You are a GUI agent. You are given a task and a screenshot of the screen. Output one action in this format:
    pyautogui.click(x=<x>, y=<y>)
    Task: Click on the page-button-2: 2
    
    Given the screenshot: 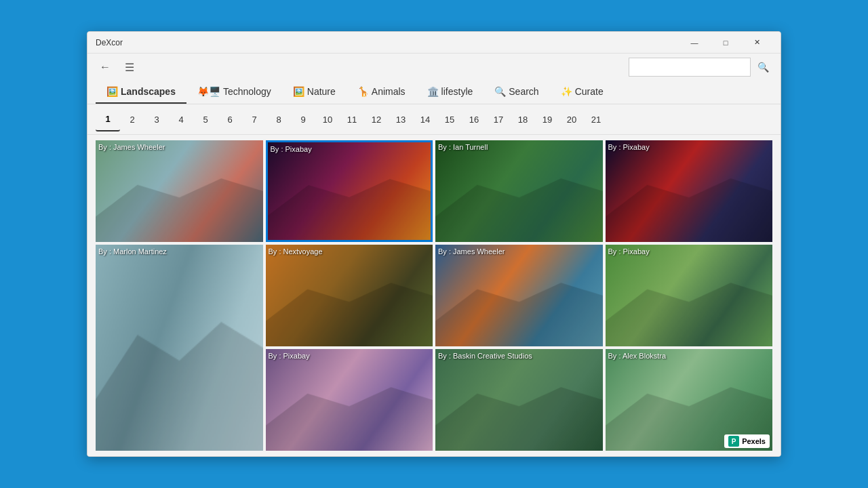 What is the action you would take?
    pyautogui.click(x=132, y=119)
    